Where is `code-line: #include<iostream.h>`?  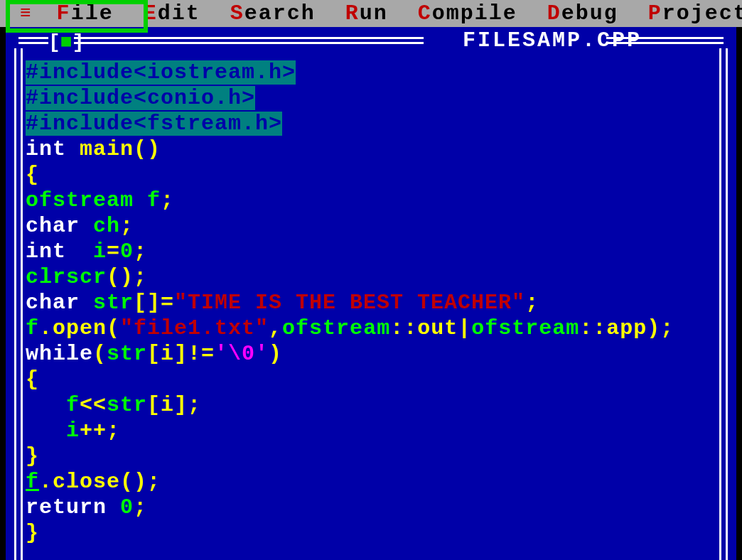 code-line: #include<iostream.h> is located at coordinates (371, 72).